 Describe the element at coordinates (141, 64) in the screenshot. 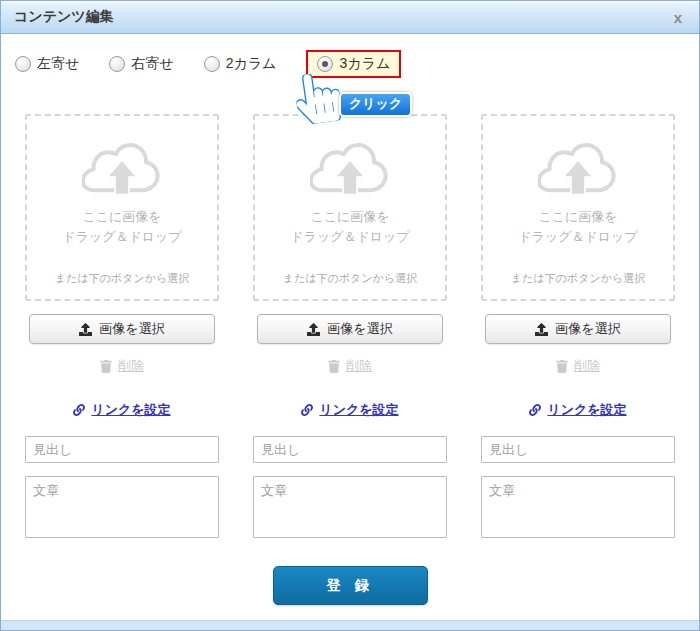

I see `radio-option-right-align: 右寄せ` at that location.